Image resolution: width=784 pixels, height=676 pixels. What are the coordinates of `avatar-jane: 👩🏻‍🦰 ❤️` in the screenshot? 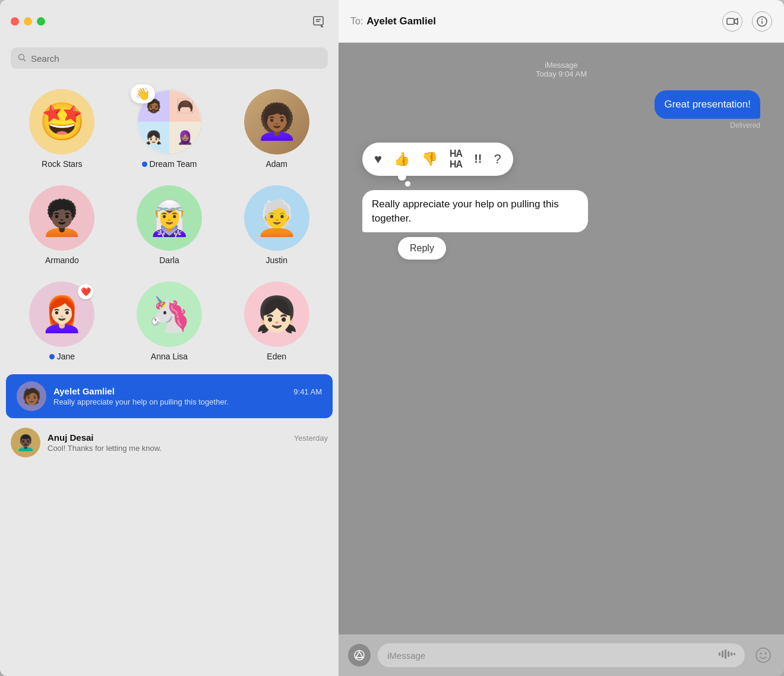 It's located at (62, 314).